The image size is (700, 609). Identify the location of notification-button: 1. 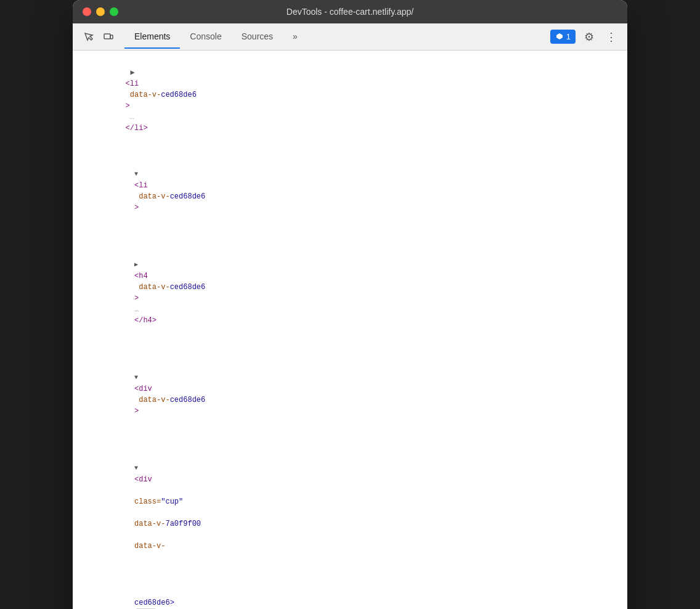
(563, 37).